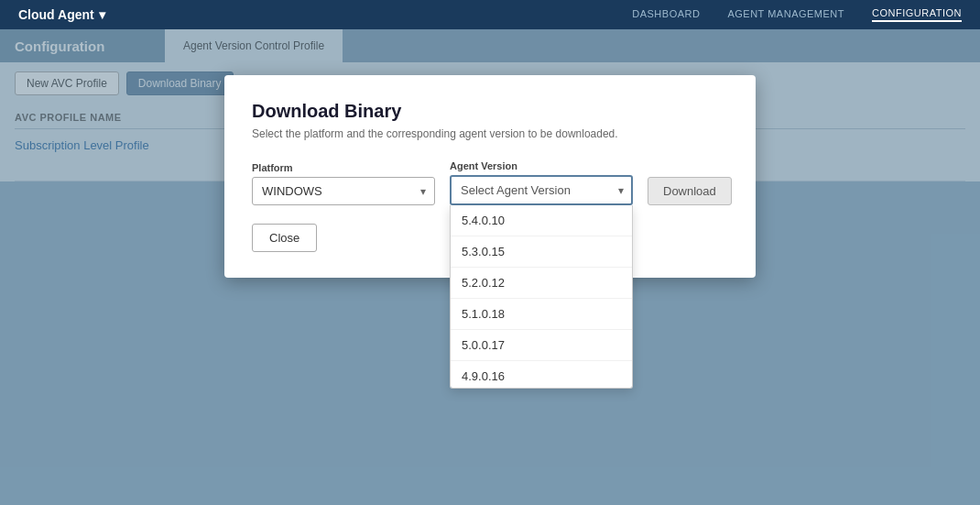 The height and width of the screenshot is (505, 980). What do you see at coordinates (541, 252) in the screenshot?
I see `version-option-1: 5.3.0.15` at bounding box center [541, 252].